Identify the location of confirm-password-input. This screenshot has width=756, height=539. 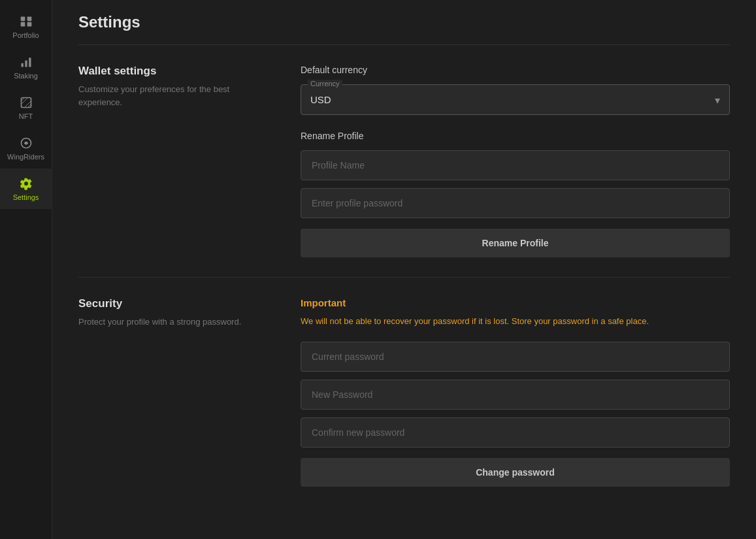
(515, 433).